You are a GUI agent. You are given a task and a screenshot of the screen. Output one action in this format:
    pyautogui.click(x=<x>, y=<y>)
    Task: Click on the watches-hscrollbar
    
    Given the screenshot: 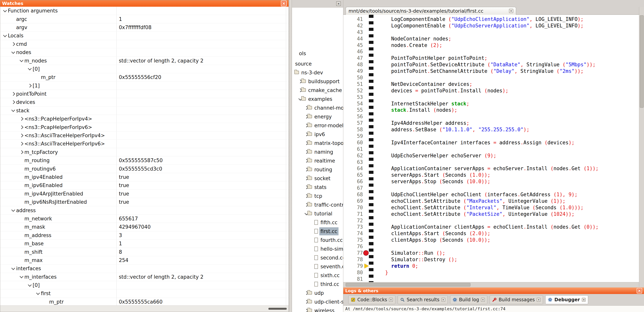 What is the action you would take?
    pyautogui.click(x=144, y=309)
    